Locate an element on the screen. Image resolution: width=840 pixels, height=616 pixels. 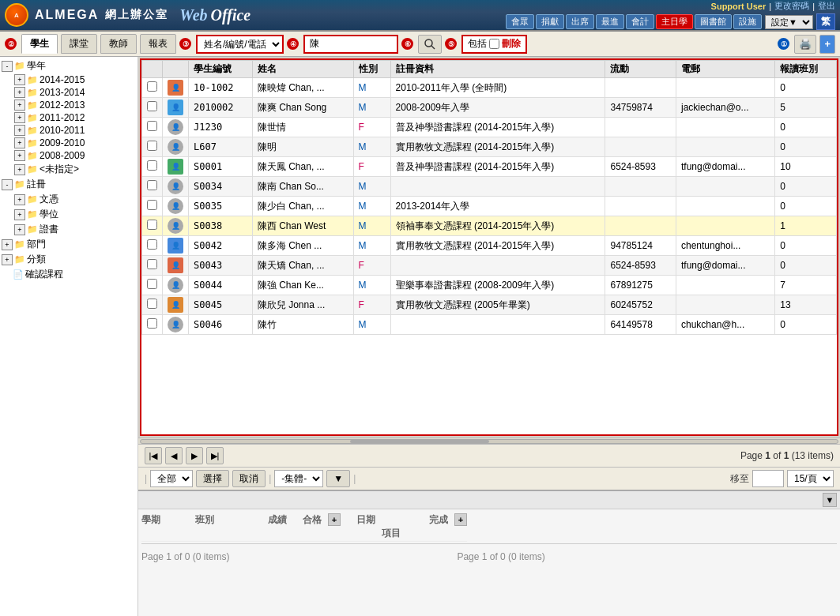
student-id-cell: 2010002 is located at coordinates (221, 107).